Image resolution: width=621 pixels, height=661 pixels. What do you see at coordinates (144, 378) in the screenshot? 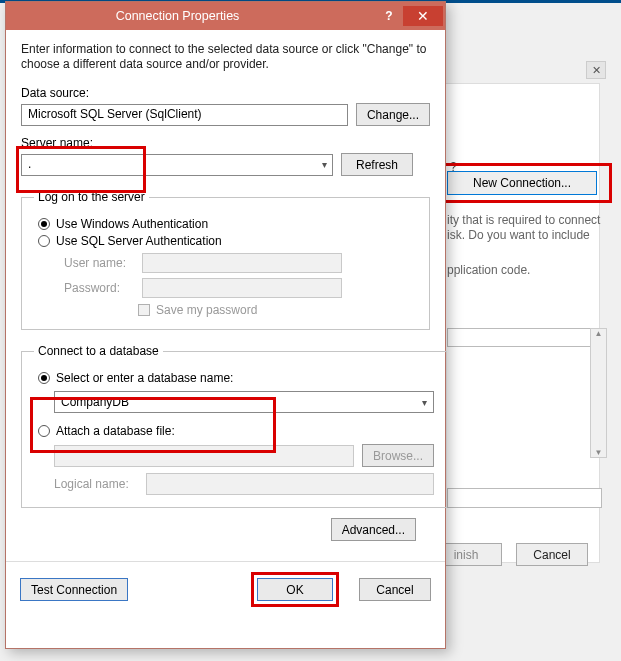
I see `radio-select-db-label: Select or enter a database name:` at bounding box center [144, 378].